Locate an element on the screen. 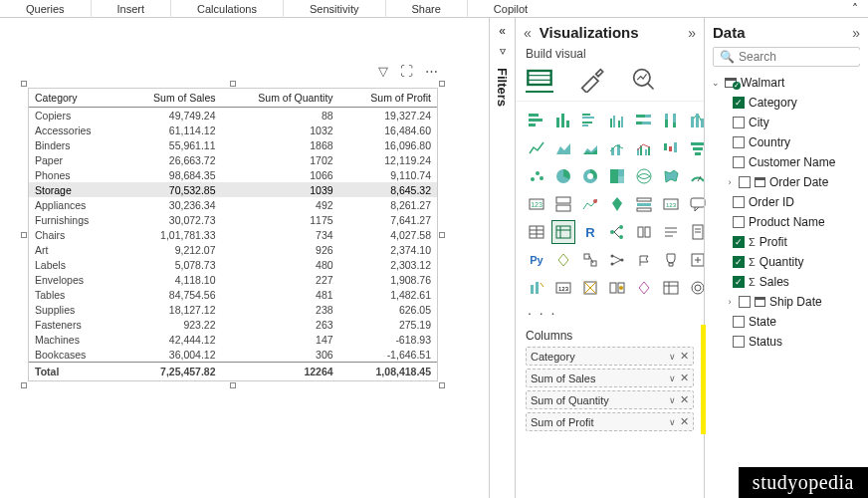 The image size is (868, 498). field-item: ✓ΣProfit is located at coordinates (786, 242).